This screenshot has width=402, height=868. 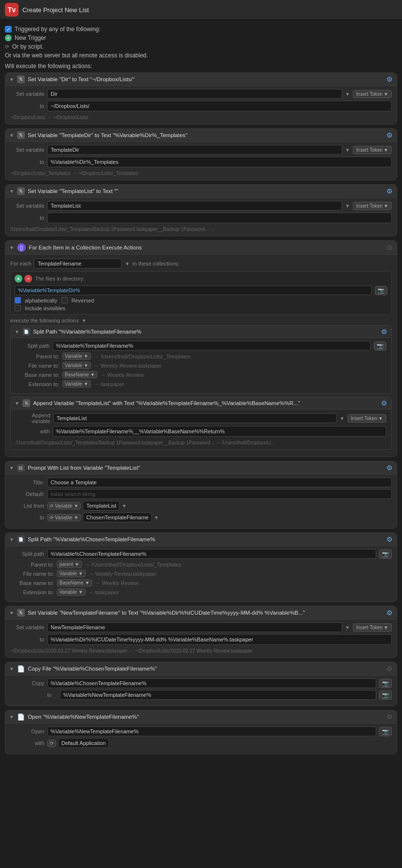 I want to click on reversed-checkbox, so click(x=64, y=301).